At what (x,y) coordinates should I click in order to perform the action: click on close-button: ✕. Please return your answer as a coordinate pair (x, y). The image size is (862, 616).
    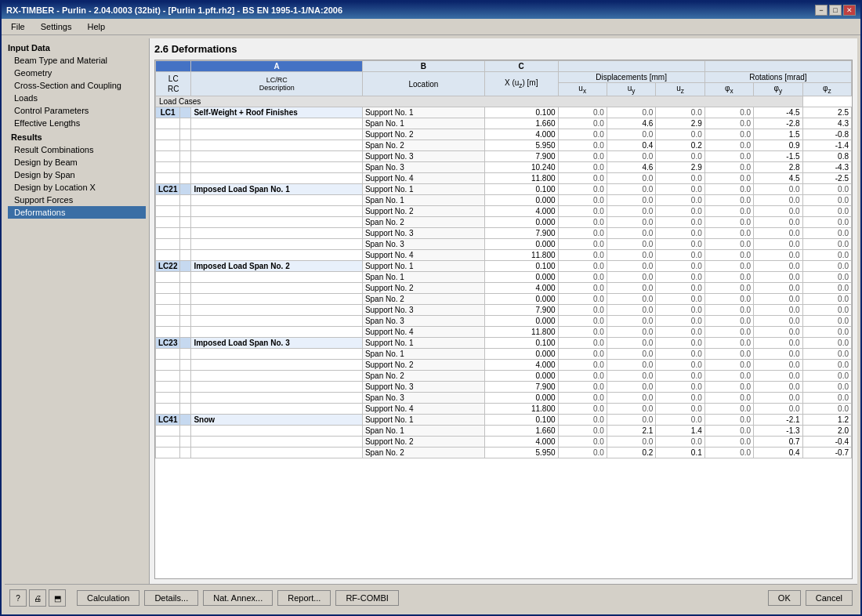
    Looking at the image, I should click on (849, 10).